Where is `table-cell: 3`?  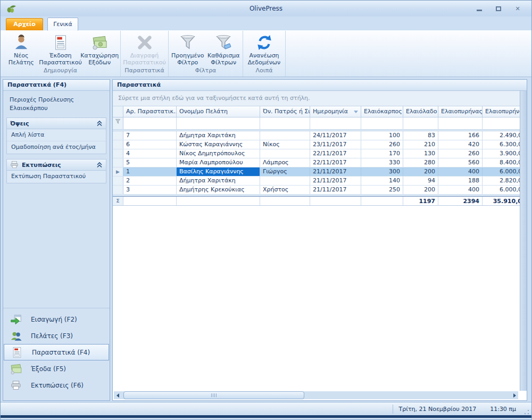
table-cell: 3 is located at coordinates (150, 190).